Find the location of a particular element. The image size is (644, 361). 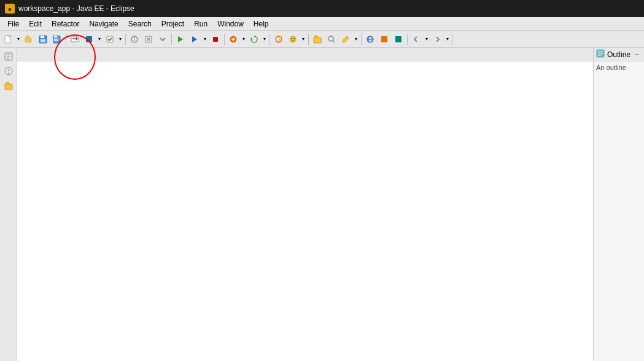

menu-project: Project is located at coordinates (173, 24).